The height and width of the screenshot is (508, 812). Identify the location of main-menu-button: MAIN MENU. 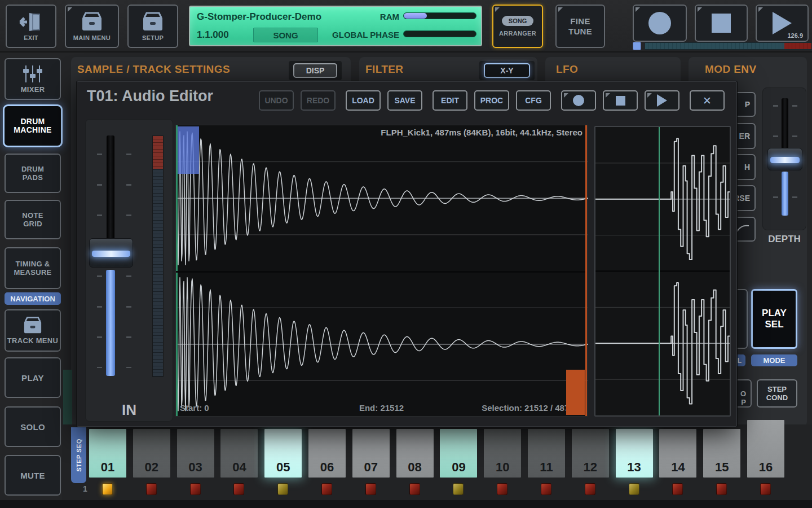
(92, 26).